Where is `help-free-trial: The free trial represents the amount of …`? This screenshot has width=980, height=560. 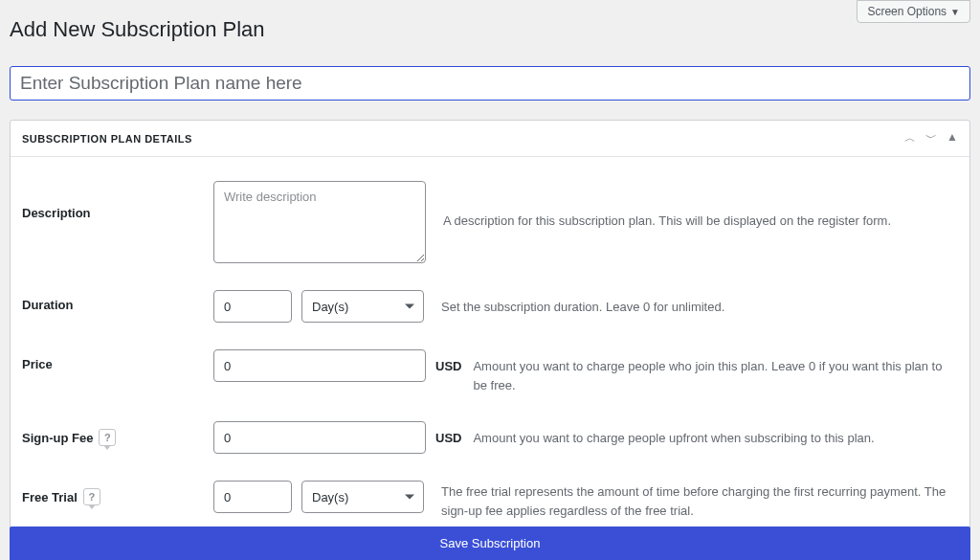
help-free-trial: The free trial represents the amount of … is located at coordinates (691, 500).